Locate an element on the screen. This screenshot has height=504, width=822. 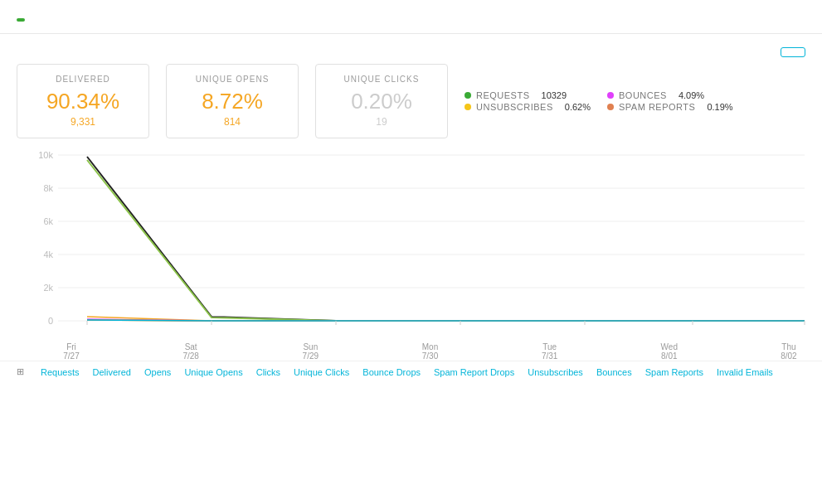
legend-item-value: 4.09% is located at coordinates (692, 95).